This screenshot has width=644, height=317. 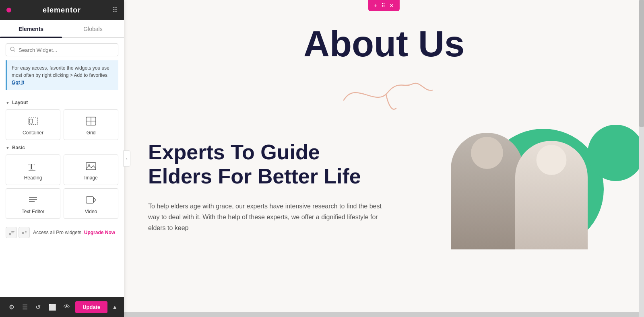 I want to click on upgrade-link: Upgrade Now, so click(x=100, y=233).